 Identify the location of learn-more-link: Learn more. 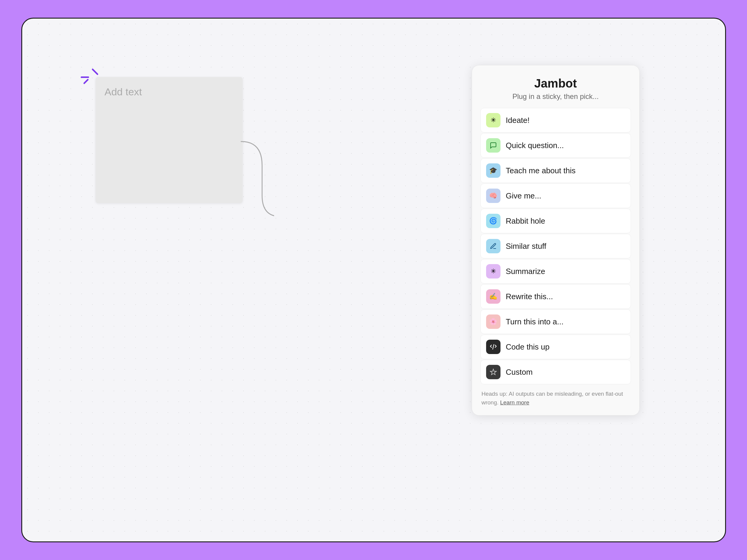
(515, 402).